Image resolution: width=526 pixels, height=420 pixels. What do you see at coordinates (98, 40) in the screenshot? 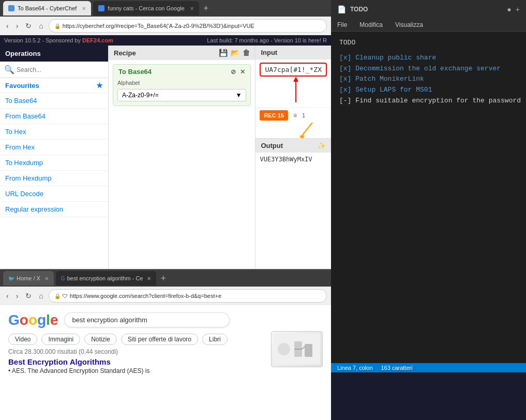
I see `def24-link: DEF24.com` at bounding box center [98, 40].